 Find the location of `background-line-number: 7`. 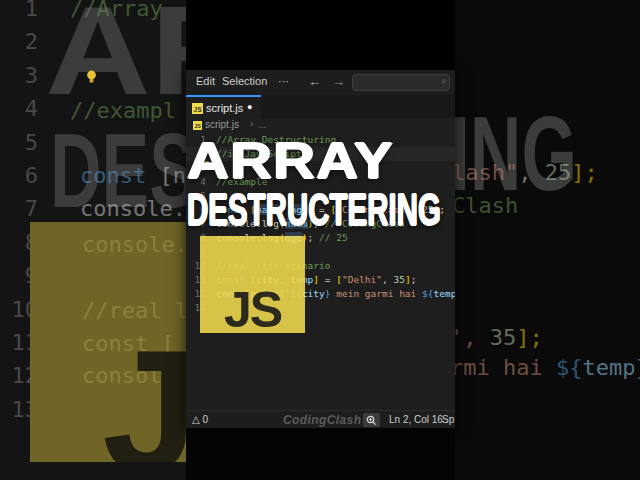

background-line-number: 7 is located at coordinates (23, 208).